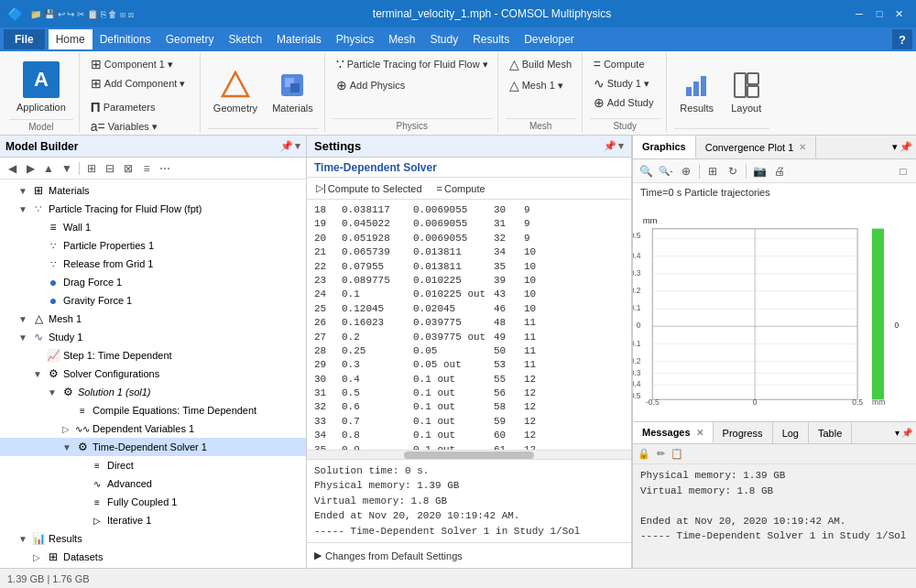 The width and height of the screenshot is (916, 588). Describe the element at coordinates (537, 85) in the screenshot. I see `mesh1-button: △ Mesh 1 ▾` at that location.